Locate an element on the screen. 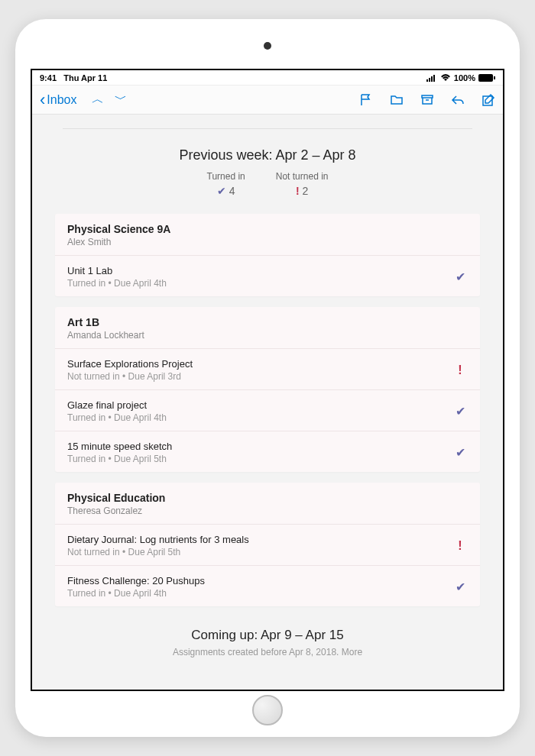 Image resolution: width=535 pixels, height=756 pixels. assignment-row: 15 minute speed sketchTurned in • Due Ap… is located at coordinates (268, 451).